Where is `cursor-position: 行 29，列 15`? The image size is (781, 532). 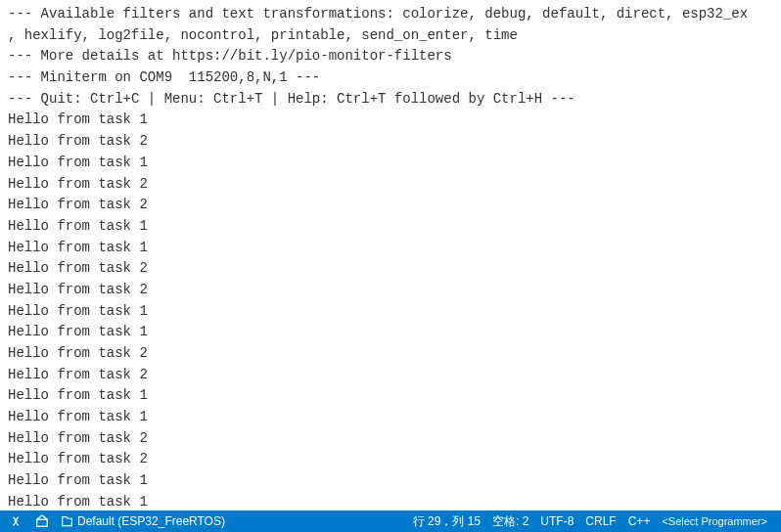 cursor-position: 行 29，列 15 is located at coordinates (446, 521).